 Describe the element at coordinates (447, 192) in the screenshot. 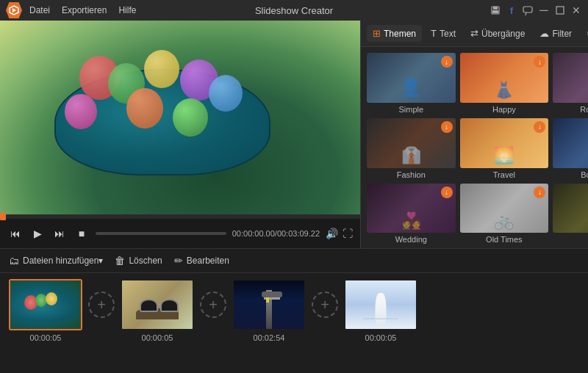

I see `theme-wedding-download: ↓` at that location.